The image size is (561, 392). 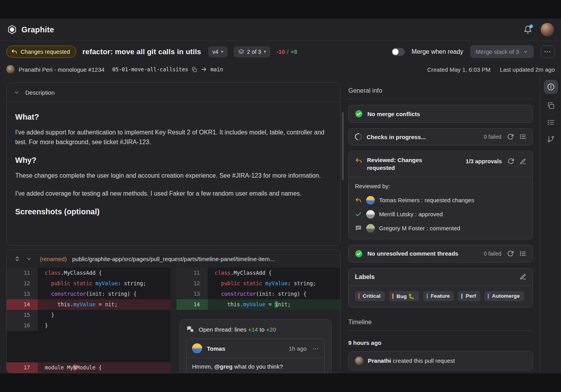 I want to click on edit-labels-button, so click(x=523, y=277).